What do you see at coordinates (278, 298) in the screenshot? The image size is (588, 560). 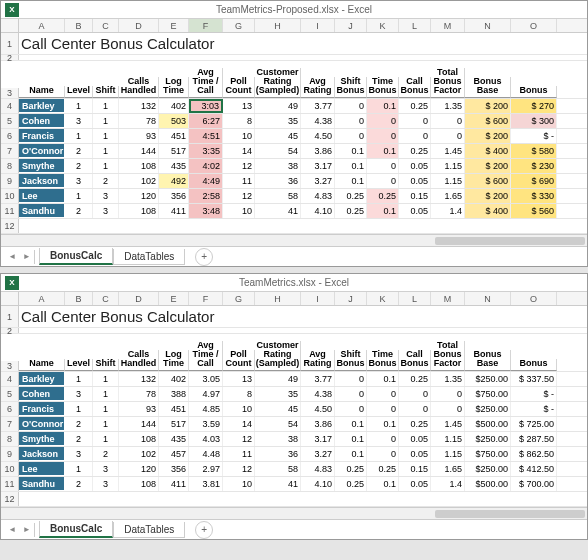 I see `column-header: H` at bounding box center [278, 298].